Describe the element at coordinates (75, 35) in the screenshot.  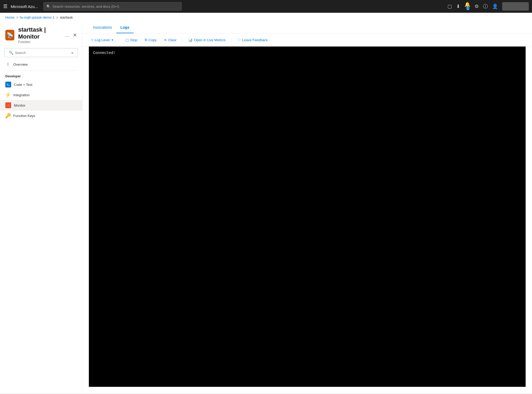
I see `close-button: ✕` at that location.